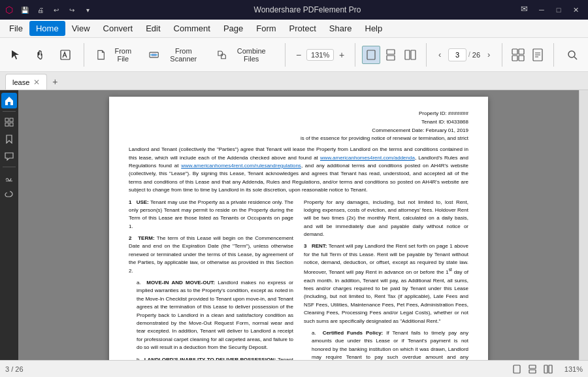 The width and height of the screenshot is (588, 377). I want to click on thumbnail-view-button, so click(518, 55).